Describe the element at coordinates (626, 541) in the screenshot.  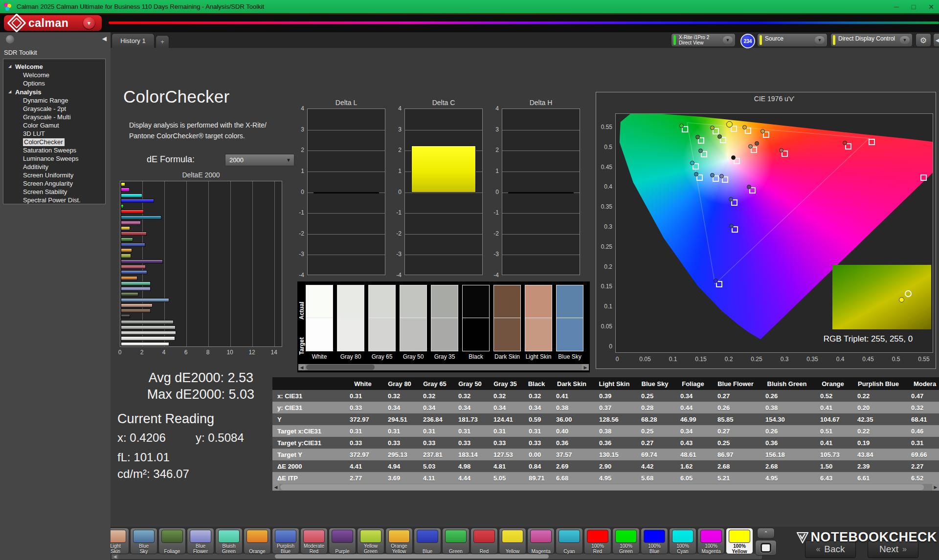
I see `patch-button-100-green: 100%Green` at that location.